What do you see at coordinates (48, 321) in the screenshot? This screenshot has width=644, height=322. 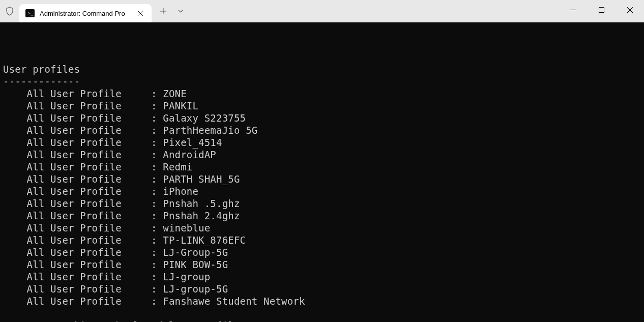 I see `prompt: C:\Users\panki>` at bounding box center [48, 321].